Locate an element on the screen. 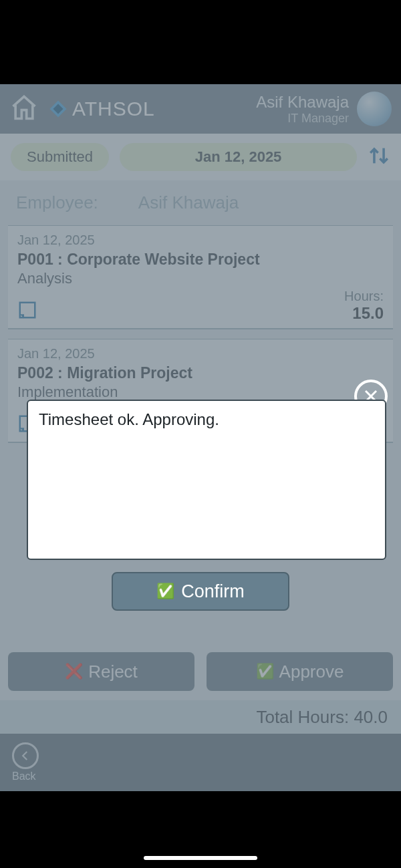 The image size is (401, 868). employee-label: Employee: is located at coordinates (57, 203).